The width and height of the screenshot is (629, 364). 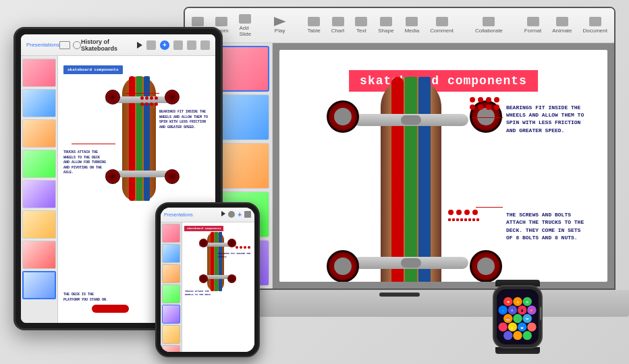 I want to click on toolbar-play: Play, so click(x=280, y=26).